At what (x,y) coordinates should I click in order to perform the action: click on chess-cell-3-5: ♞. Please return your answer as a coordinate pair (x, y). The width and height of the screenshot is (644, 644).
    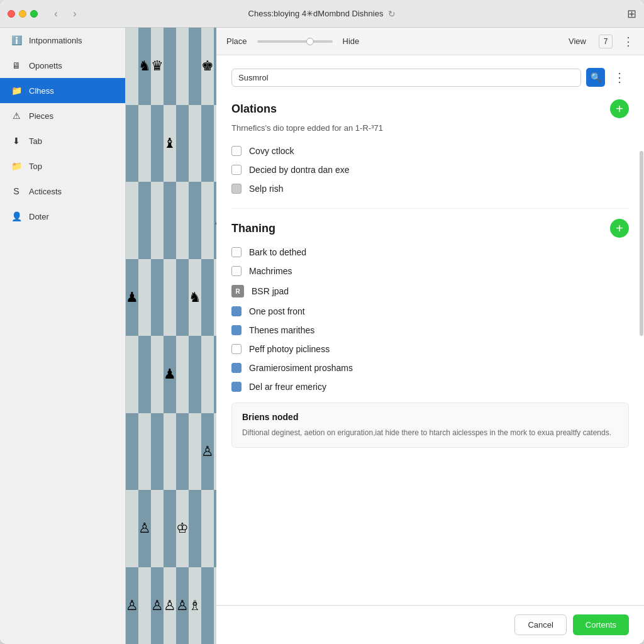
    Looking at the image, I should click on (195, 298).